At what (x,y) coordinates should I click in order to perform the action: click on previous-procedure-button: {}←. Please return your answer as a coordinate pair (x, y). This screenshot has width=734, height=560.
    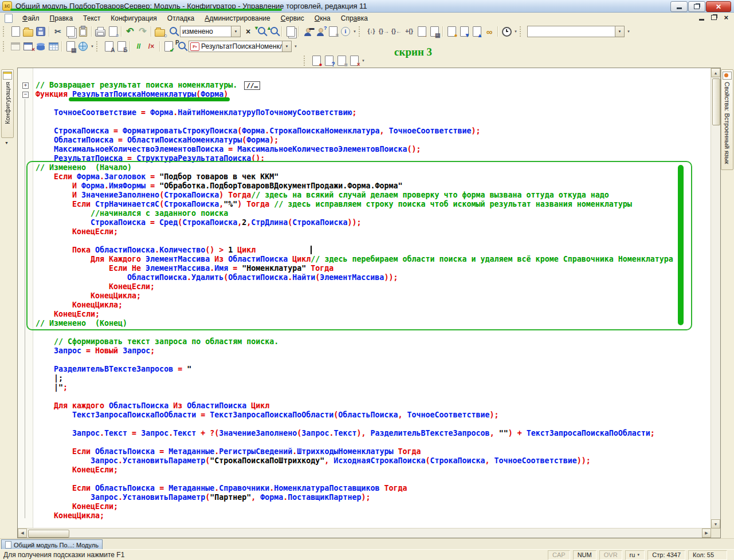
    Looking at the image, I should click on (397, 31).